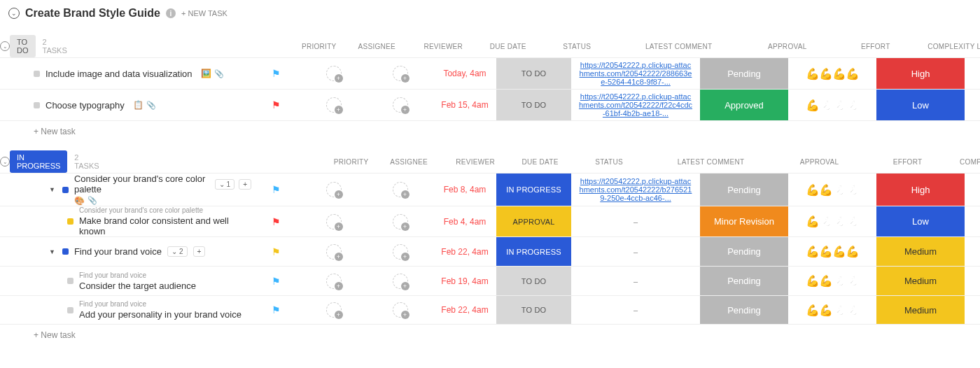 Image resolution: width=980 pixels, height=368 pixels. Describe the element at coordinates (490, 221) in the screenshot. I see `table-row: Consider your brand's core color palette…` at that location.